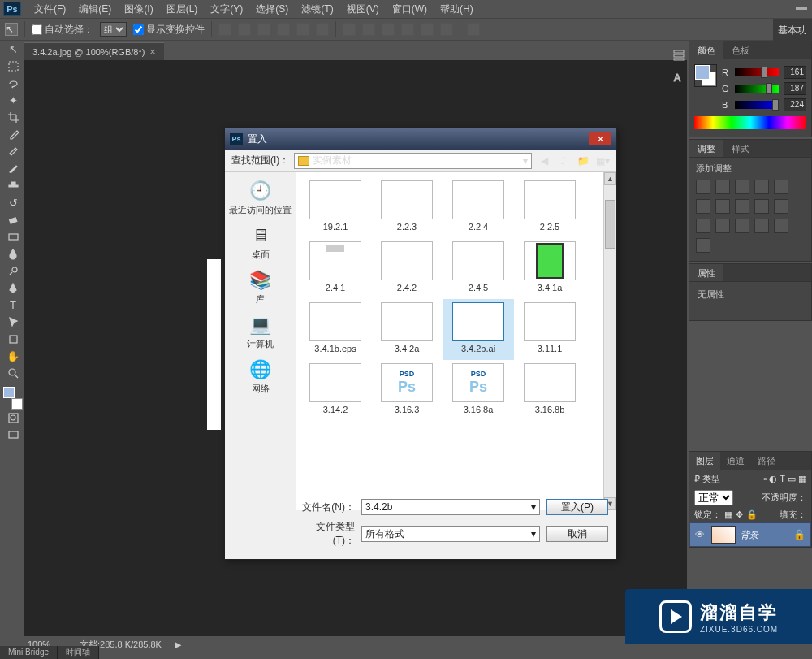 The width and height of the screenshot is (812, 659). What do you see at coordinates (679, 78) in the screenshot?
I see `char-icon: A` at bounding box center [679, 78].